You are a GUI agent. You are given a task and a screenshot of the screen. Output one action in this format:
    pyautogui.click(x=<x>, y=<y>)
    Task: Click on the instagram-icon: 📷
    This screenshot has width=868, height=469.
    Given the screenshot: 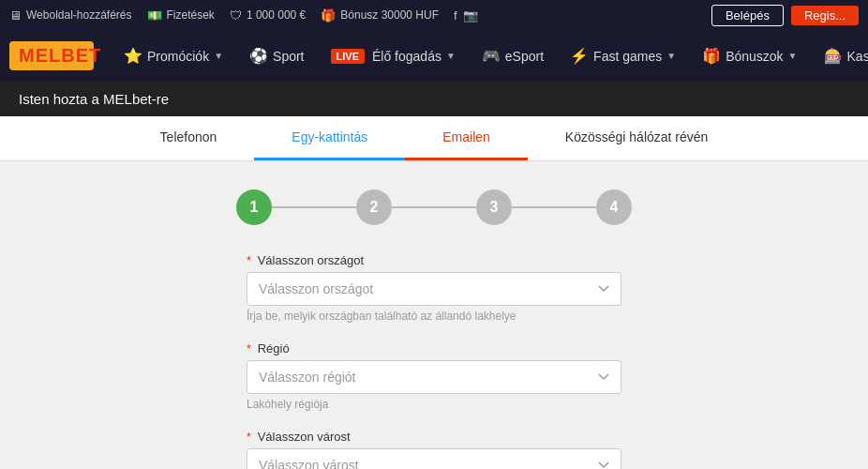 What is the action you would take?
    pyautogui.click(x=471, y=15)
    